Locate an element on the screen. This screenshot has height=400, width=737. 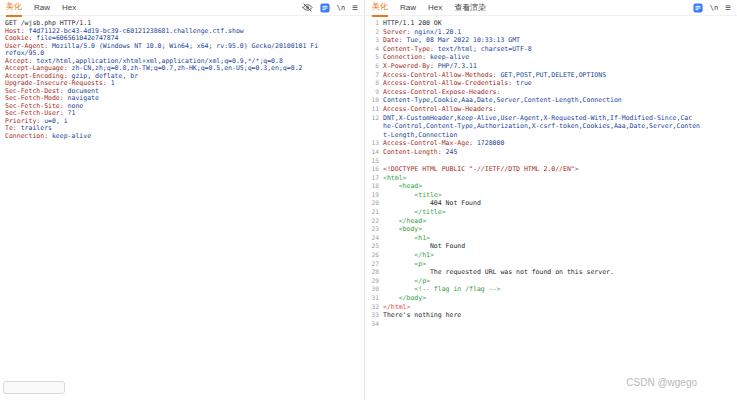
response-line: 15 is located at coordinates (553, 162).